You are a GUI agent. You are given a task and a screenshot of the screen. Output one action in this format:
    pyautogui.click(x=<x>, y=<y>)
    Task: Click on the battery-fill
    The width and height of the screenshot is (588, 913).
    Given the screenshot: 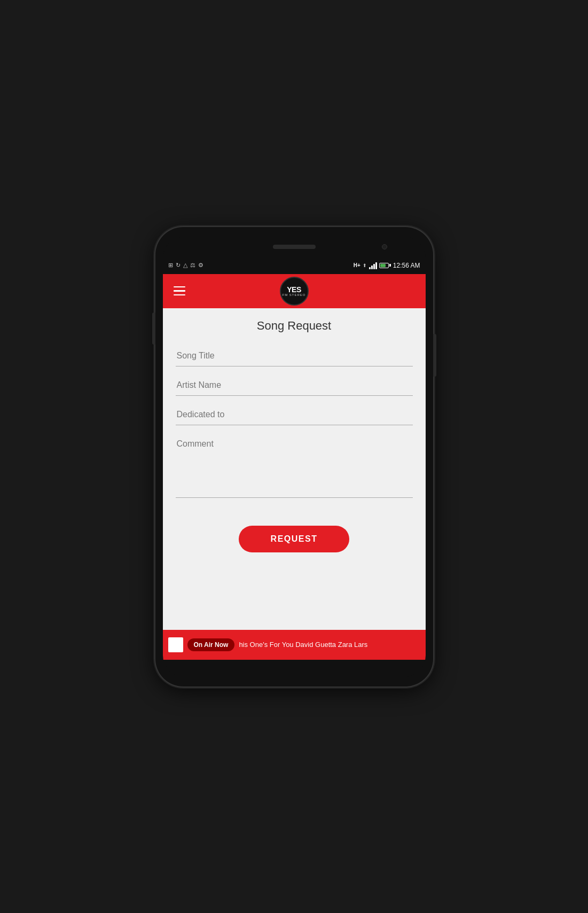 What is the action you would take?
    pyautogui.click(x=383, y=266)
    